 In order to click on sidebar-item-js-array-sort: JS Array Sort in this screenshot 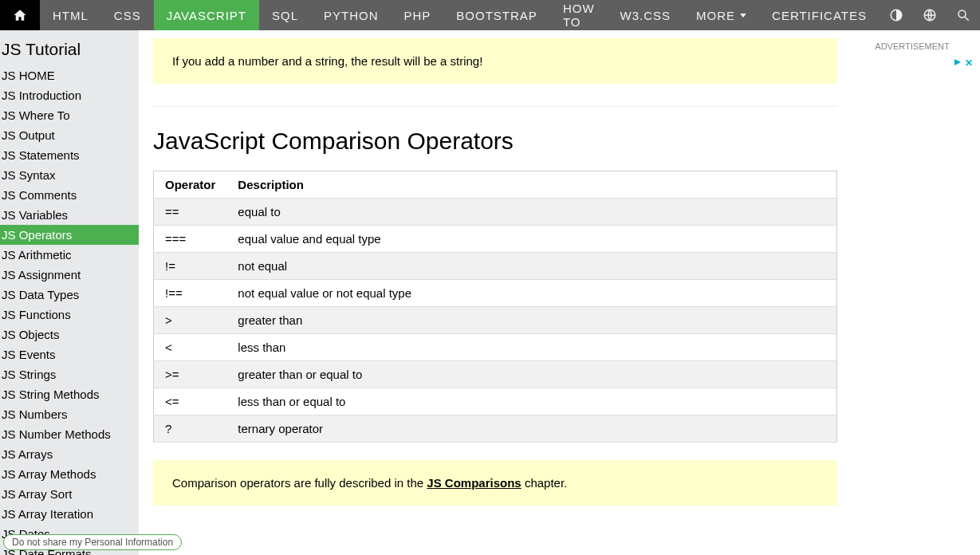, I will do `click(69, 494)`.